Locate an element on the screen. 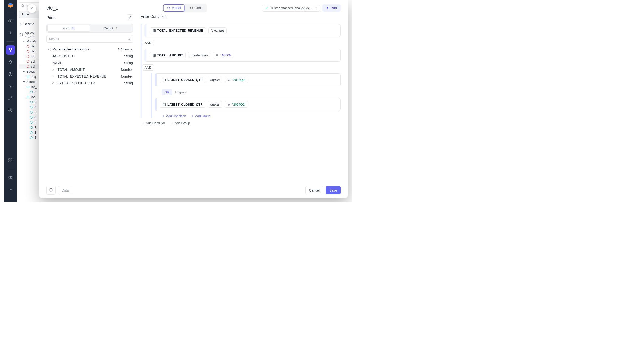 The image size is (633, 364). column-search: Search is located at coordinates (90, 39).